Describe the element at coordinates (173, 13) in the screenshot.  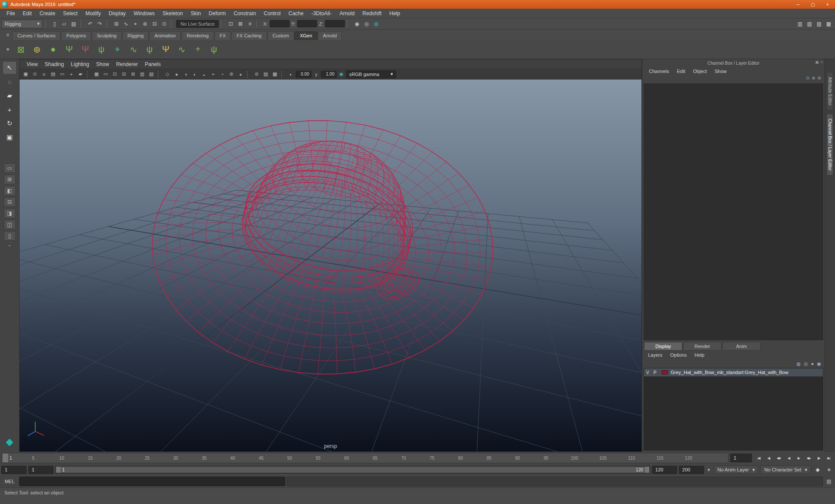
I see `menu-item: Skeleton` at that location.